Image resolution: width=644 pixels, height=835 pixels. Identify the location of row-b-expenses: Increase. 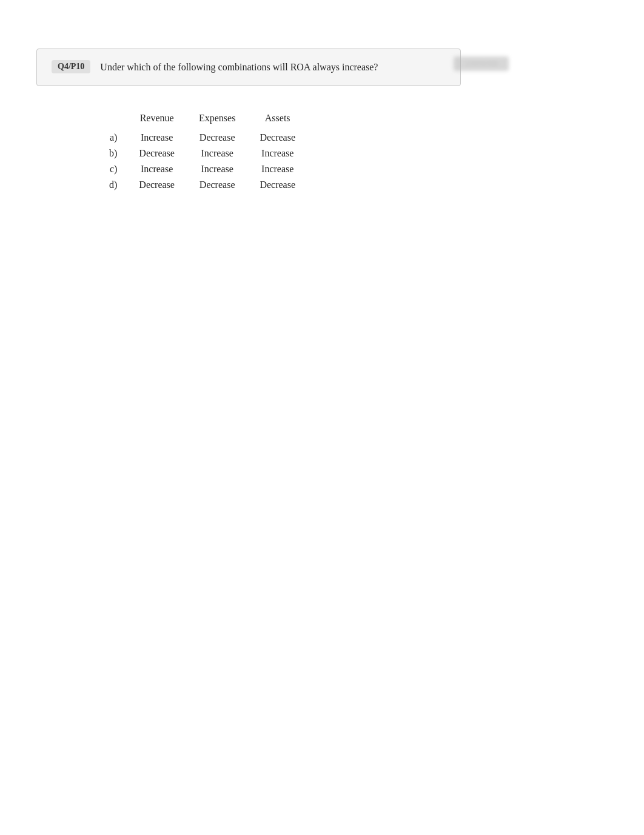
(217, 153).